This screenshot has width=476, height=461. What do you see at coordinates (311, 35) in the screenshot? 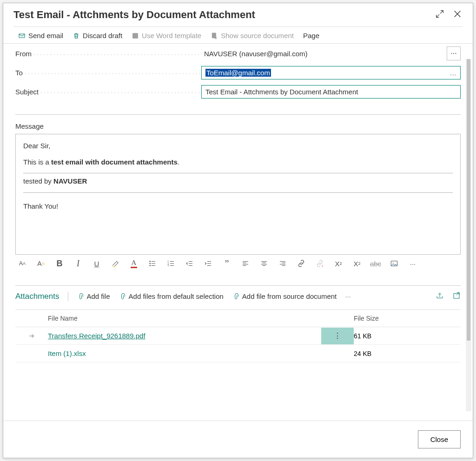
I see `page-menu: Page` at bounding box center [311, 35].